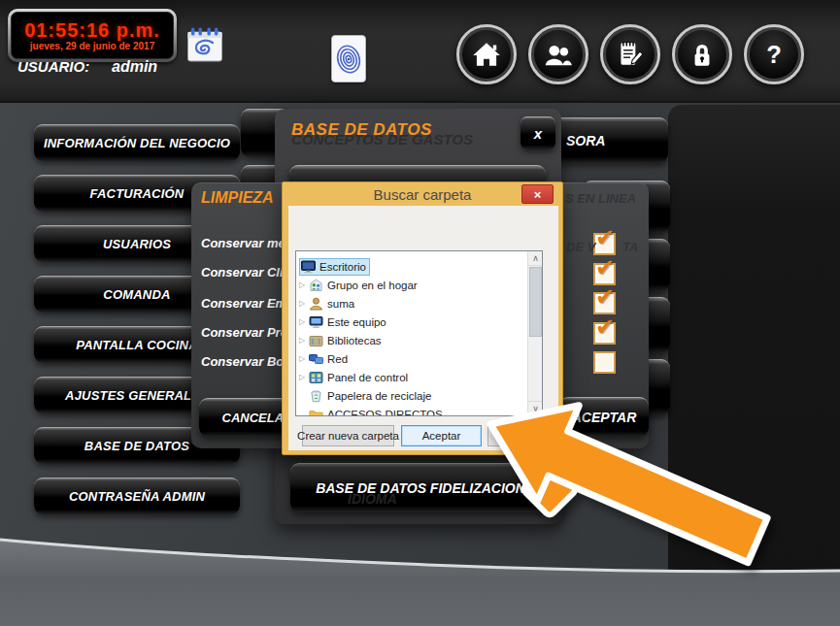 This screenshot has height=626, width=840. Describe the element at coordinates (552, 443) in the screenshot. I see `resize-grip` at that location.